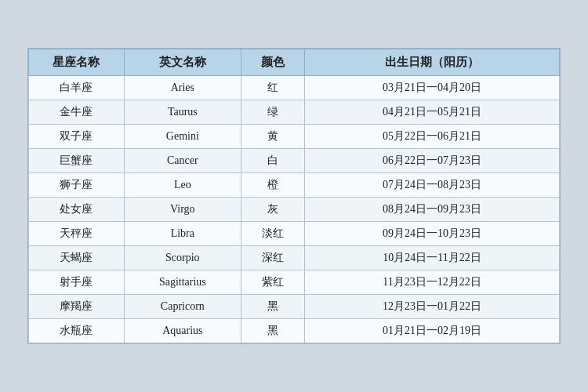  I want to click on table-row: 巨蟹座Cancer白06月22日一07月23日, so click(295, 162).